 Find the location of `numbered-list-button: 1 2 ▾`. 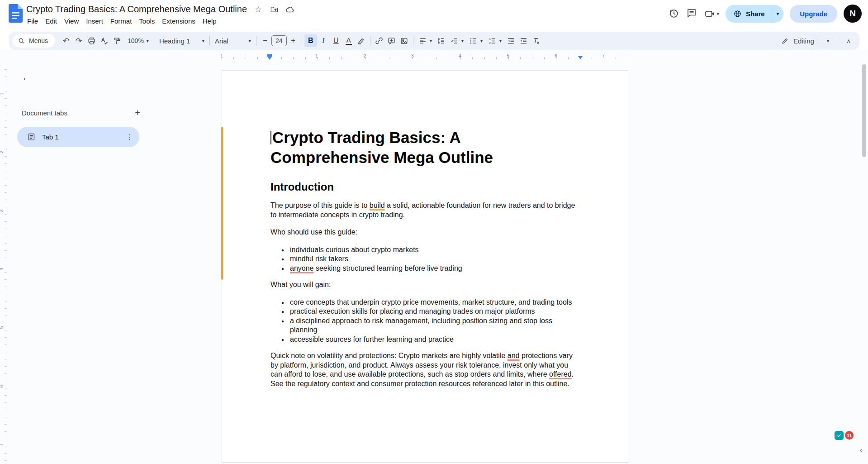

numbered-list-button: 1 2 ▾ is located at coordinates (495, 41).